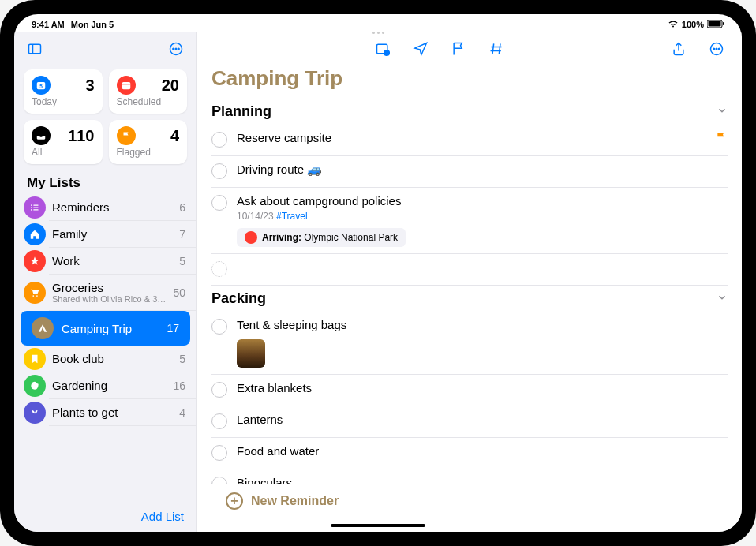 The height and width of the screenshot is (546, 756). What do you see at coordinates (470, 298) in the screenshot?
I see `section-header-packing: Packing` at bounding box center [470, 298].